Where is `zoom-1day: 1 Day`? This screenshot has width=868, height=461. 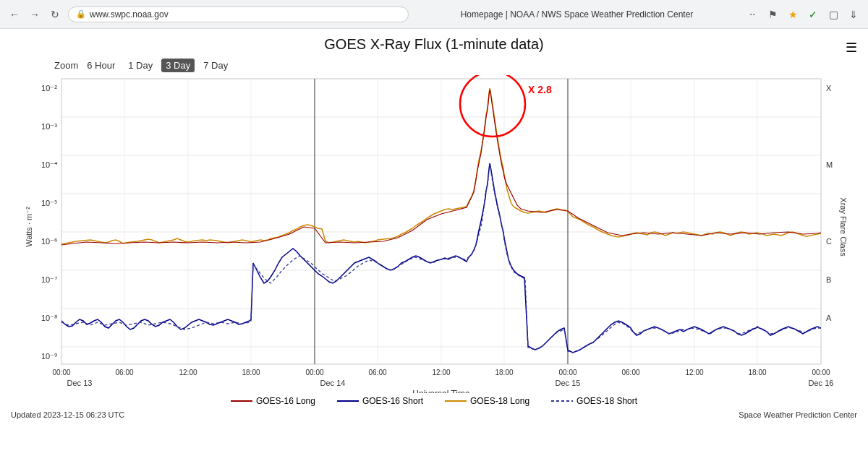
zoom-1day: 1 Day is located at coordinates (140, 65).